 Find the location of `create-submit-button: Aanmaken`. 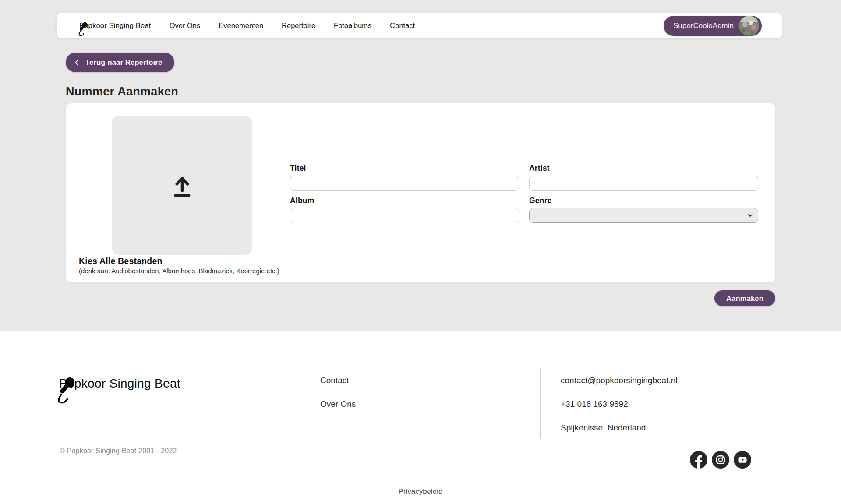

create-submit-button: Aanmaken is located at coordinates (745, 298).